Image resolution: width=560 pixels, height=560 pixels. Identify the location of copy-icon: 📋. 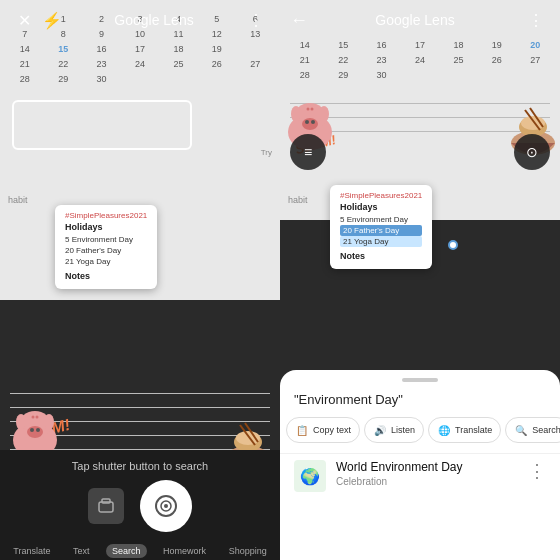
(302, 430).